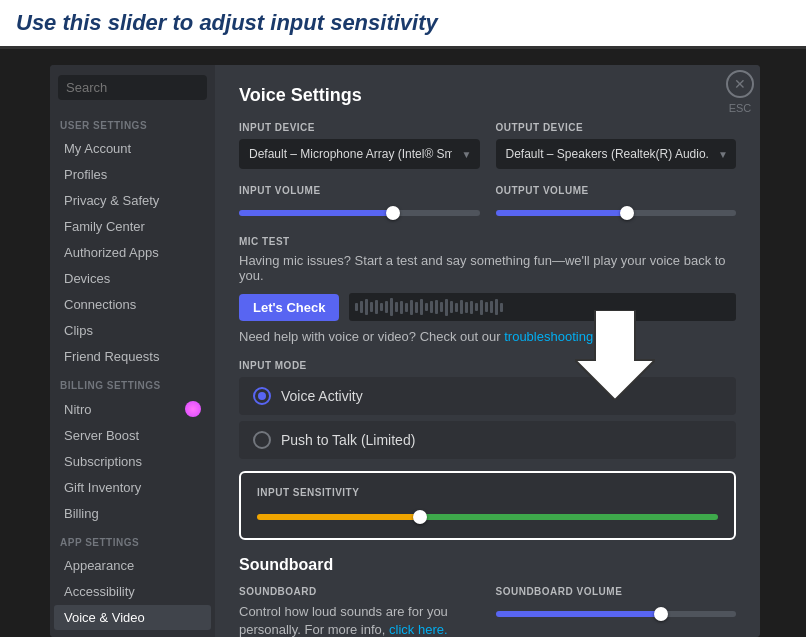  What do you see at coordinates (132, 592) in the screenshot?
I see `sidebar-item-accessibility: Accessibility` at bounding box center [132, 592].